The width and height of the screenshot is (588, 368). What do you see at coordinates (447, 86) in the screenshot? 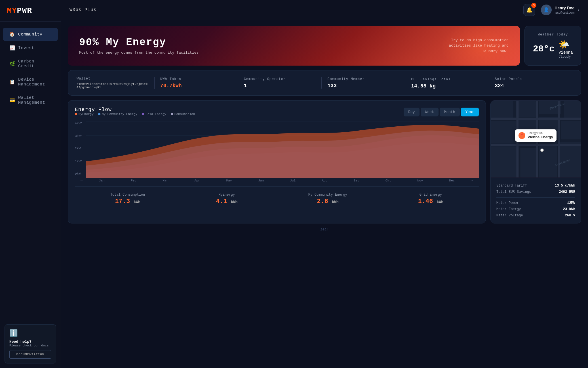
I see `co2-value: 14.55 kg` at bounding box center [447, 86].